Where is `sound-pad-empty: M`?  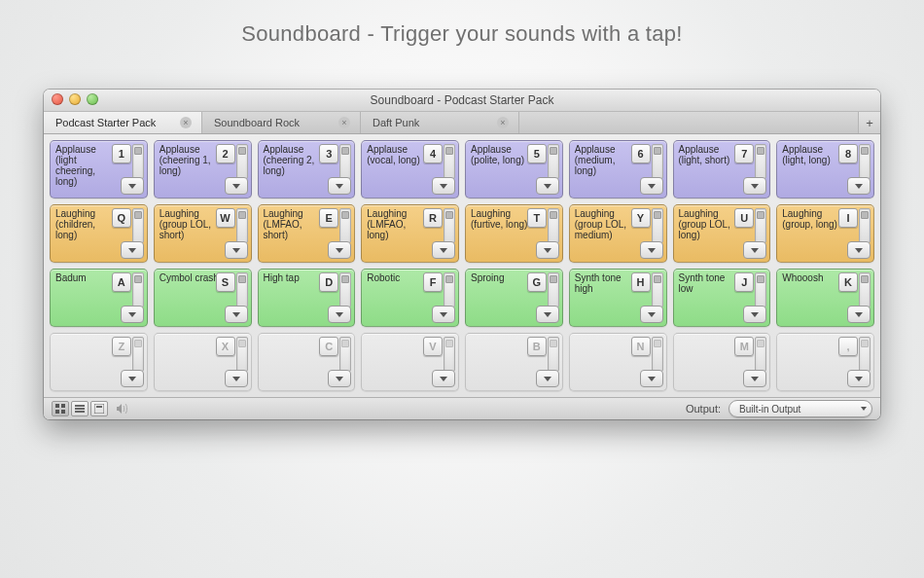
sound-pad-empty: M is located at coordinates (722, 362).